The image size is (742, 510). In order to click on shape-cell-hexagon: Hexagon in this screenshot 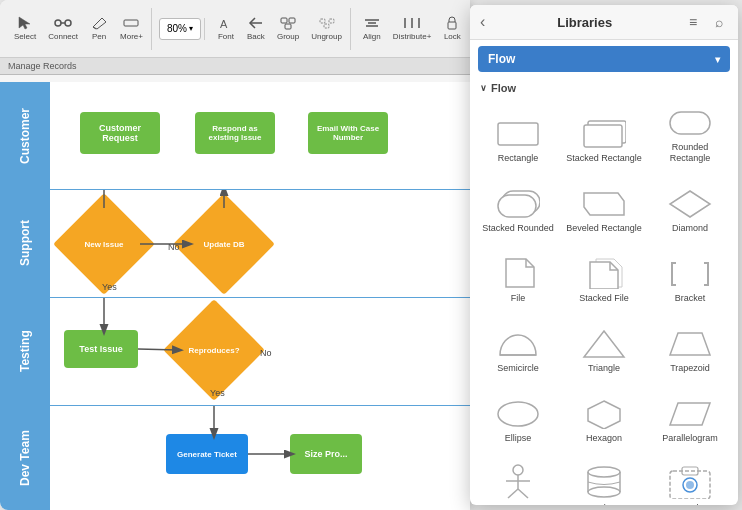, I will do `click(604, 414)`.